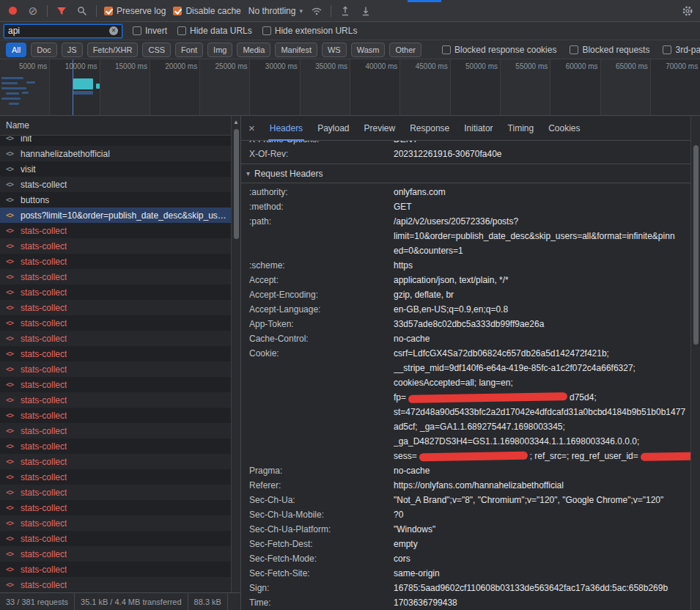 The image size is (700, 610). What do you see at coordinates (72, 50) in the screenshot?
I see `filter-pill-js: JS` at bounding box center [72, 50].